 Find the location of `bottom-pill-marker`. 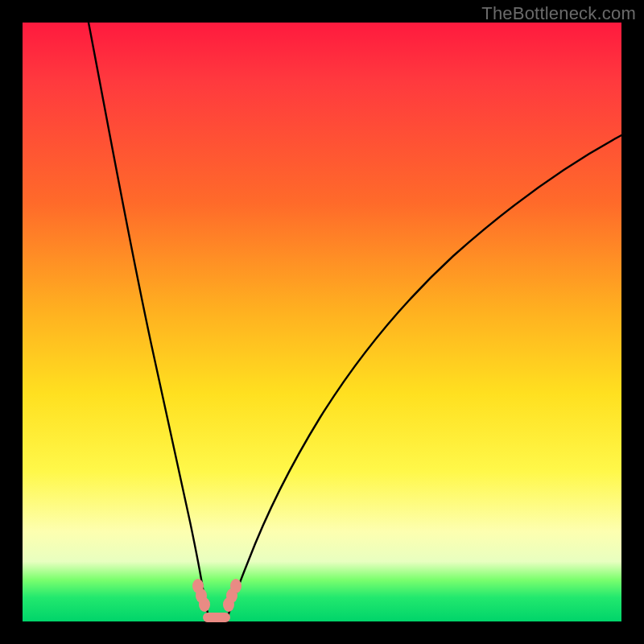

bottom-pill-marker is located at coordinates (217, 617).